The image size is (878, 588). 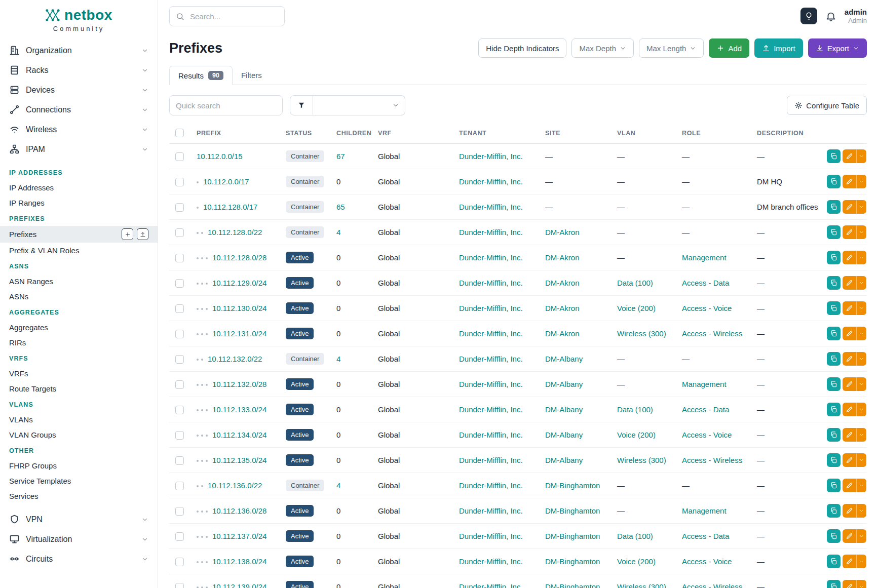 What do you see at coordinates (235, 232) in the screenshot?
I see `prefix-link: 10.112.128.0/22` at bounding box center [235, 232].